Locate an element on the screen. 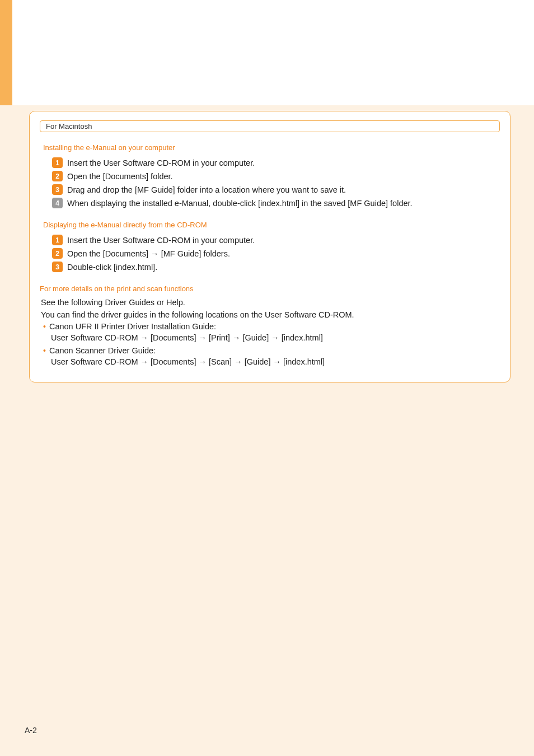 This screenshot has width=534, height=756. display-step: 1 Insert the User Software CD-ROM in you… is located at coordinates (276, 240).